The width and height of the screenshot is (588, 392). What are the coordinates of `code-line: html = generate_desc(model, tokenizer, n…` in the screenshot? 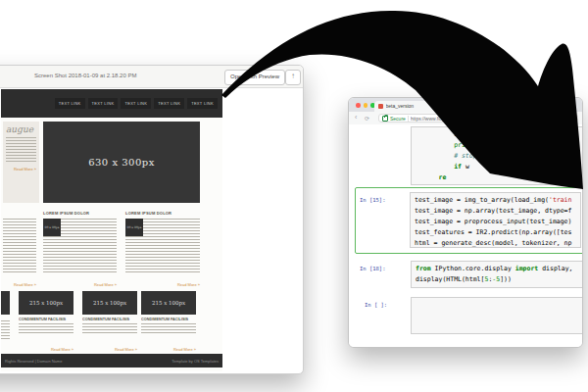 It's located at (496, 243).